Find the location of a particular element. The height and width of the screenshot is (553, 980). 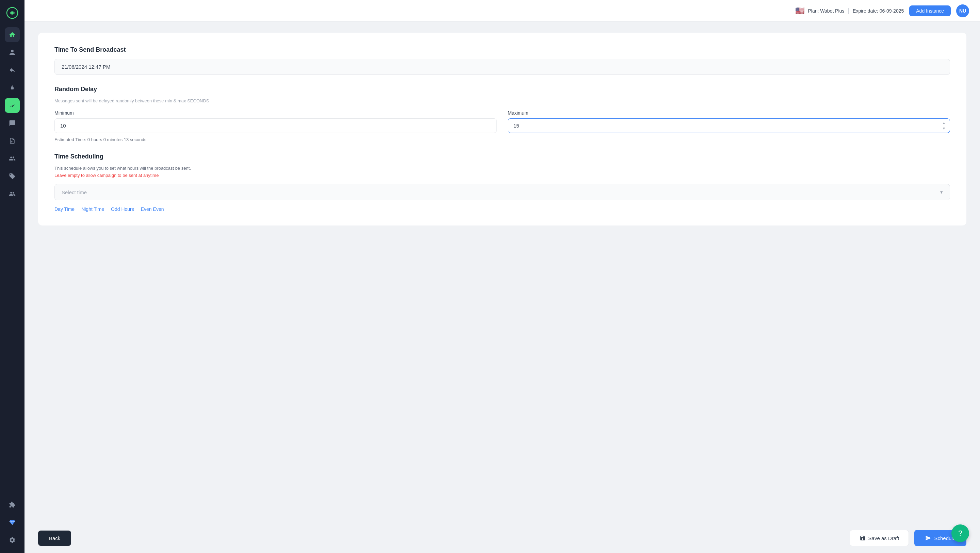

quick-times: Day Time Night Time Odd Hours Even Even is located at coordinates (502, 209).